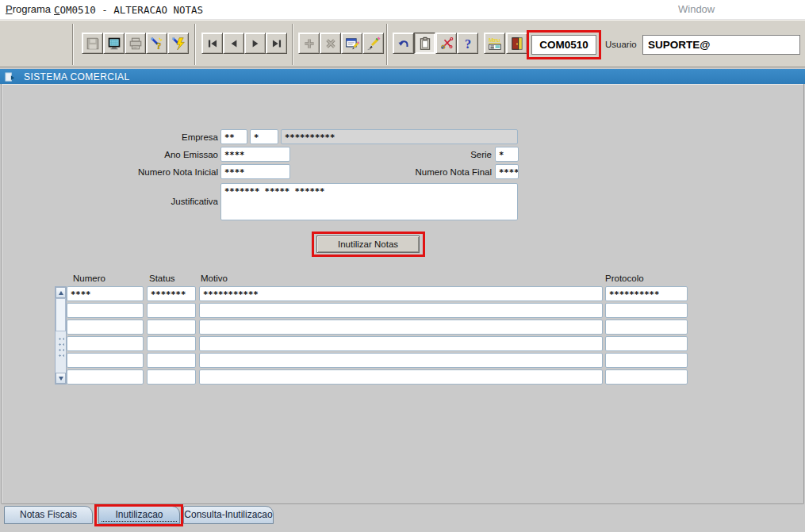 This screenshot has height=532, width=805. What do you see at coordinates (495, 43) in the screenshot?
I see `menu-button: Menu` at bounding box center [495, 43].